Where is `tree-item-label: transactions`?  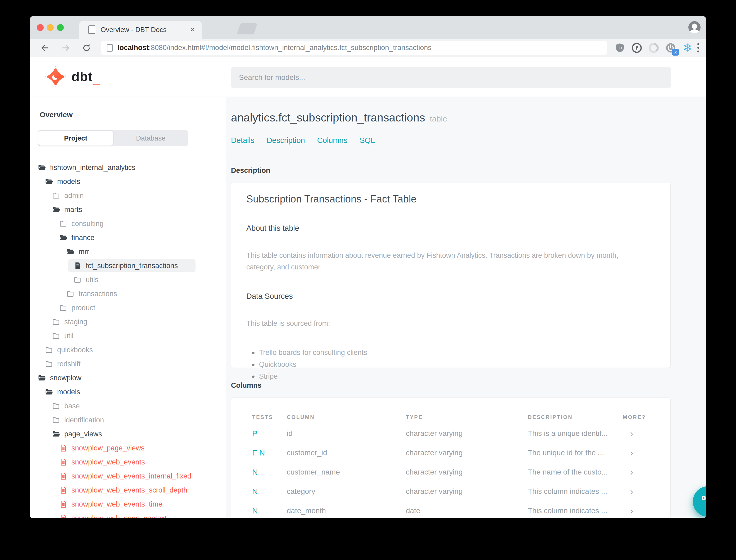
tree-item-label: transactions is located at coordinates (98, 294).